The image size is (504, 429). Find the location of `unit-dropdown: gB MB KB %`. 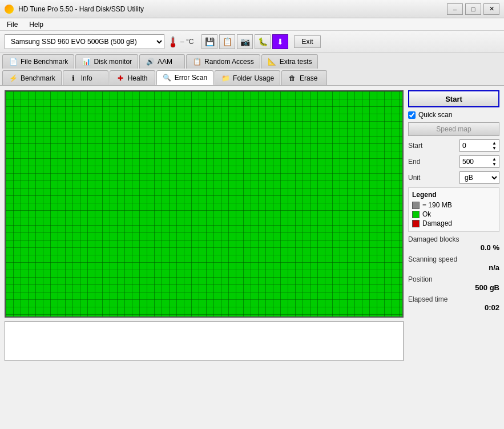

unit-dropdown: gB MB KB % is located at coordinates (479, 178).